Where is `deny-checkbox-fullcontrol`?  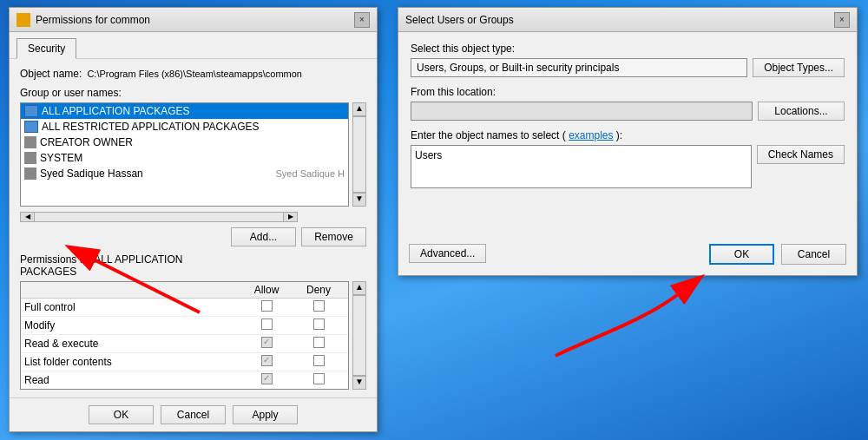 deny-checkbox-fullcontrol is located at coordinates (319, 305).